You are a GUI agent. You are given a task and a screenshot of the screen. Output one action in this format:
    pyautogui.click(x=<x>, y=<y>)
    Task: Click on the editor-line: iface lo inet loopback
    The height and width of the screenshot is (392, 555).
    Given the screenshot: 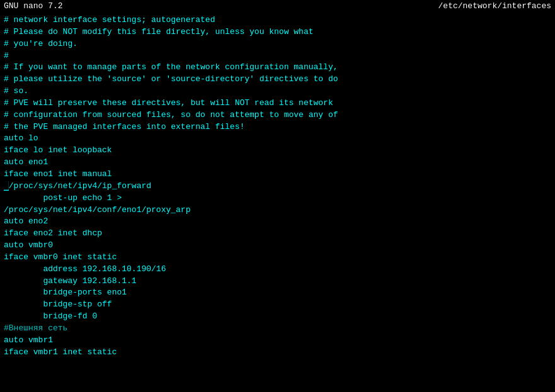 What is the action you would take?
    pyautogui.click(x=277, y=151)
    